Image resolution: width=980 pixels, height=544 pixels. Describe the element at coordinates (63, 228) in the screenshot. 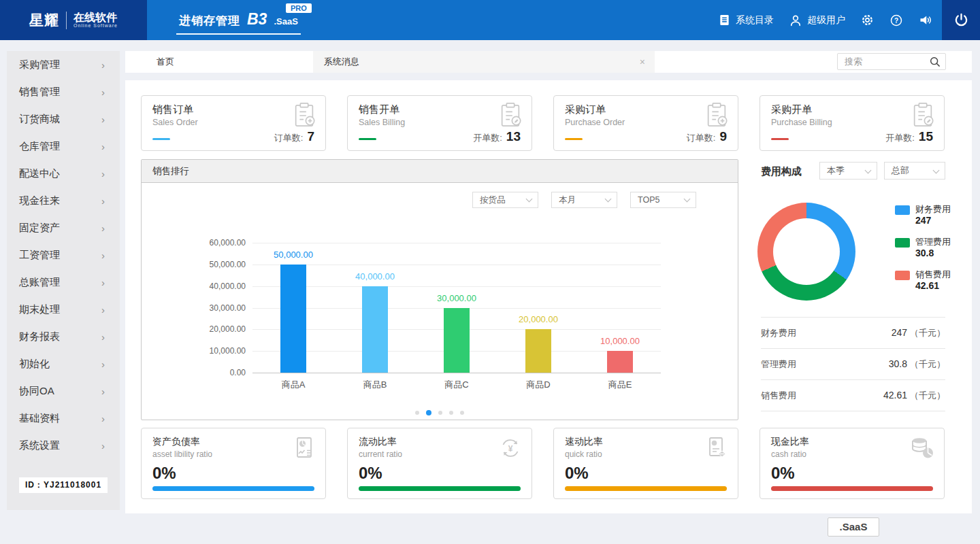

I see `sidebar-item-fixed-assets: 固定资产›` at that location.